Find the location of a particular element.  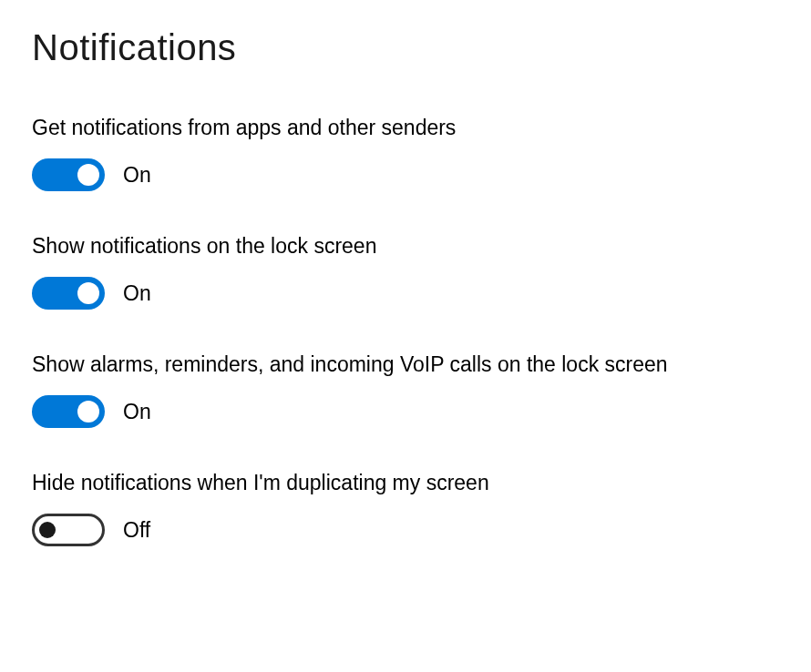

setting-label: Hide notifications when I'm duplicating … is located at coordinates (406, 483).